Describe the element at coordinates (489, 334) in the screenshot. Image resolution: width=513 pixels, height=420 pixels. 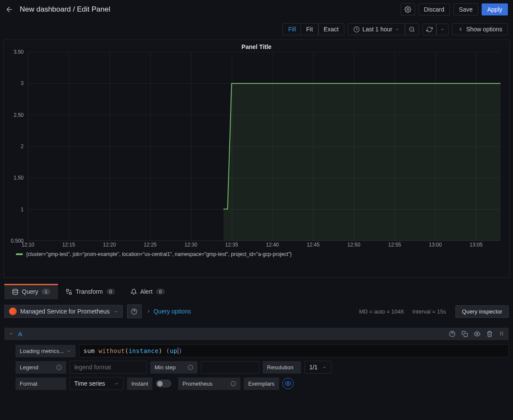
I see `trash-icon` at that location.